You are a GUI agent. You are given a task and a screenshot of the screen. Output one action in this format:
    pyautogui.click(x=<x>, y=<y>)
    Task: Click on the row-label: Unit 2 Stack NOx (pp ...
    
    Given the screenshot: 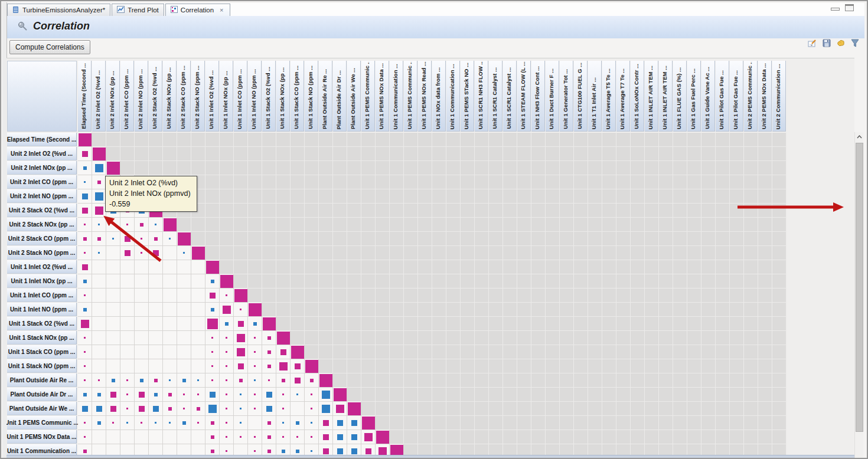 What is the action you would take?
    pyautogui.click(x=42, y=224)
    